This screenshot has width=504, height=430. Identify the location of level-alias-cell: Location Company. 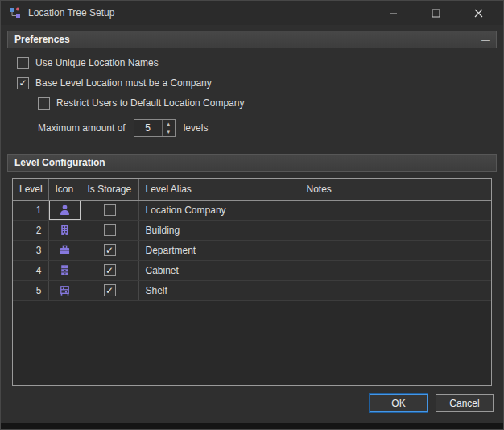
(219, 209).